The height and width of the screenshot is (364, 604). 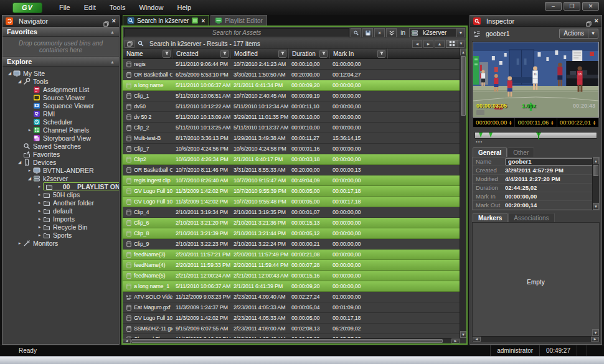 I want to click on mark-in-flag, so click(x=481, y=135).